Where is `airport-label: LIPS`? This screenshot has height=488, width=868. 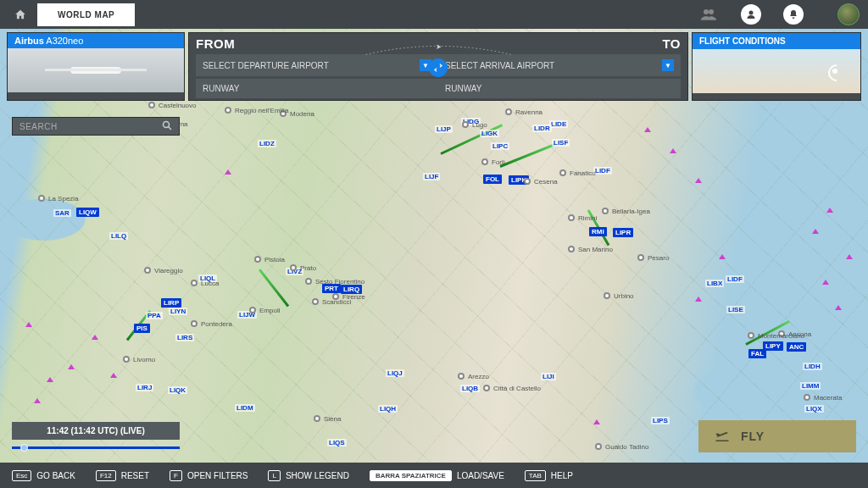 airport-label: LIPS is located at coordinates (660, 420).